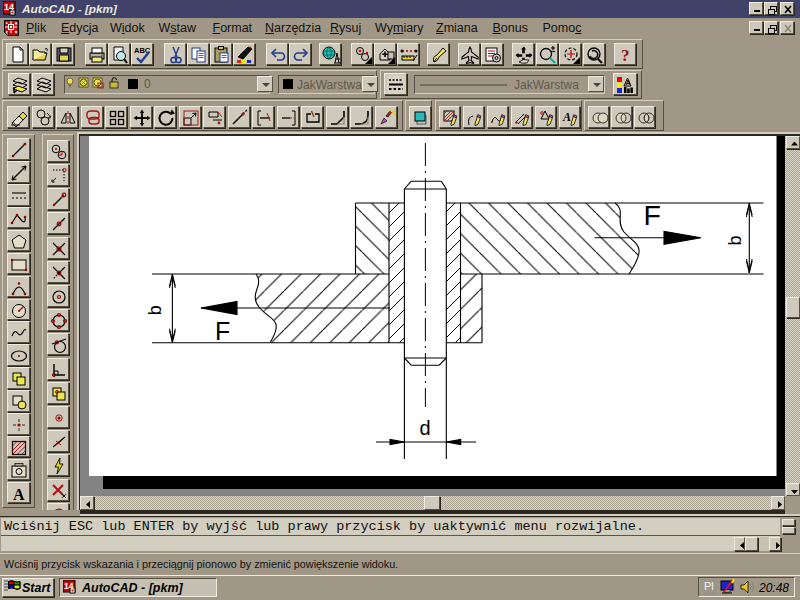 The image size is (800, 600). Describe the element at coordinates (148, 84) in the screenshot. I see `svg-text: 0` at that location.